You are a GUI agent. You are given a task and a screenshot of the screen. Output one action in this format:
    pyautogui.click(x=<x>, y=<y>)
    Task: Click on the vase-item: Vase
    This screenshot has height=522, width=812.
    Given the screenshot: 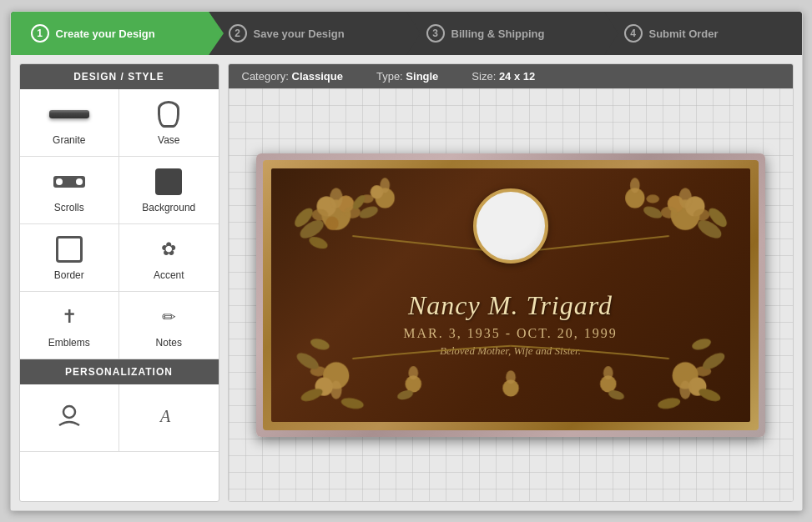 What is the action you would take?
    pyautogui.click(x=169, y=123)
    